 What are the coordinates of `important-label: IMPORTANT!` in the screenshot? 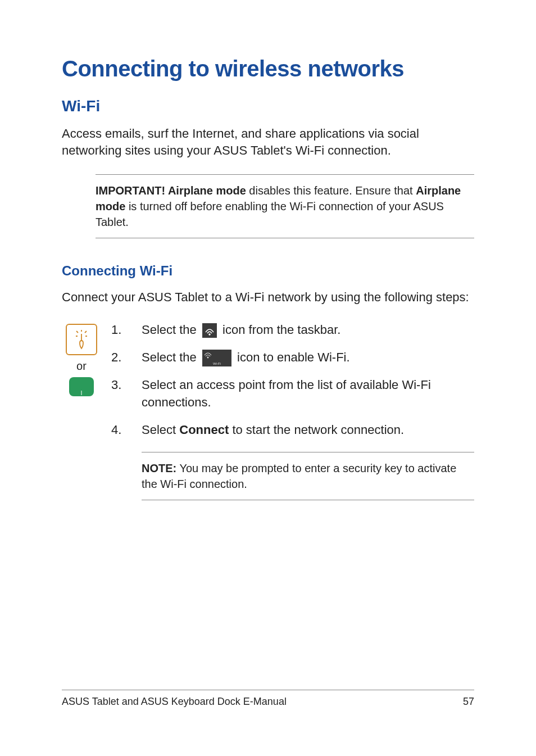 It's located at (131, 191).